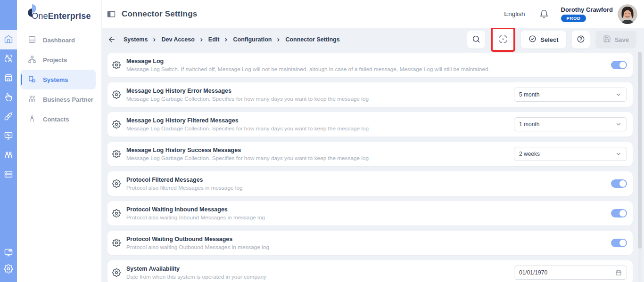 The height and width of the screenshot is (282, 644). I want to click on environment-badge: PROD, so click(574, 18).